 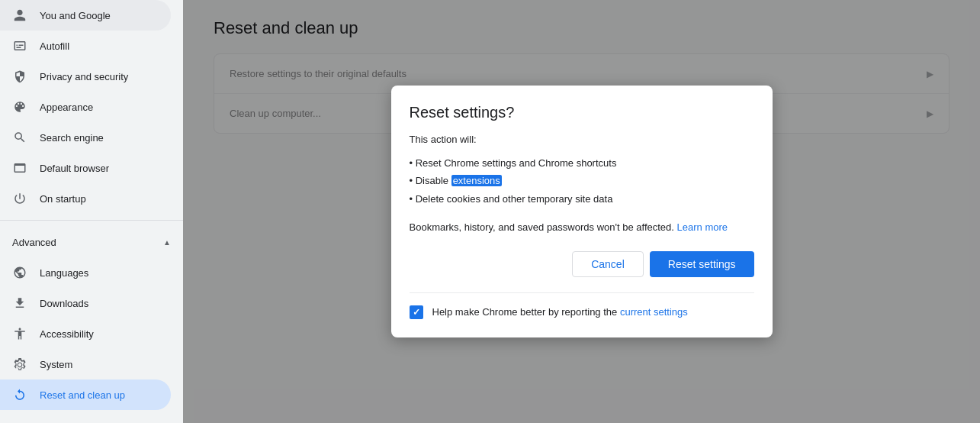 I want to click on sidebar-item-label-downloads: Downloads, so click(x=64, y=304).